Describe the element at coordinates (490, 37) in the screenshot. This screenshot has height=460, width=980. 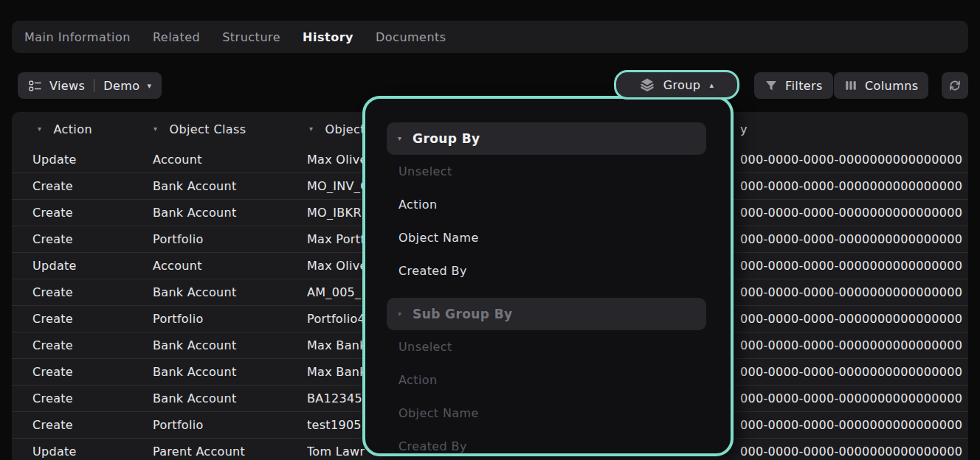
I see `tab-bar: Main InformationRelatedStructureHistoryD…` at that location.